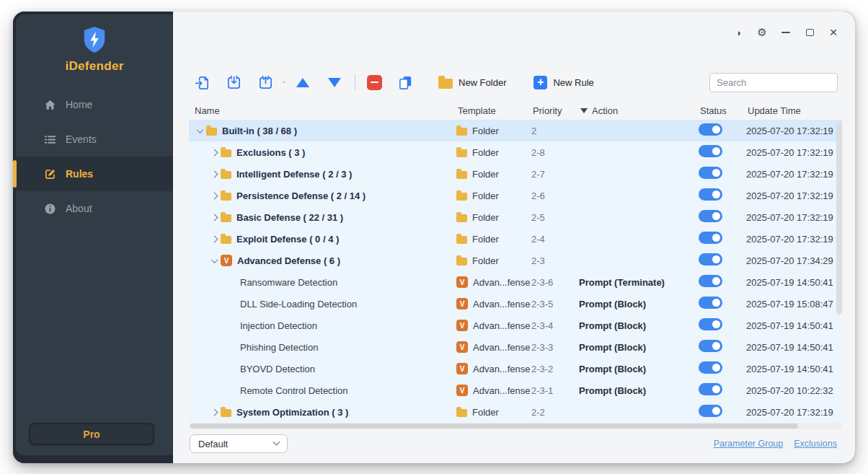  What do you see at coordinates (495, 426) in the screenshot?
I see `horizontal-scrollbar-thumb` at bounding box center [495, 426].